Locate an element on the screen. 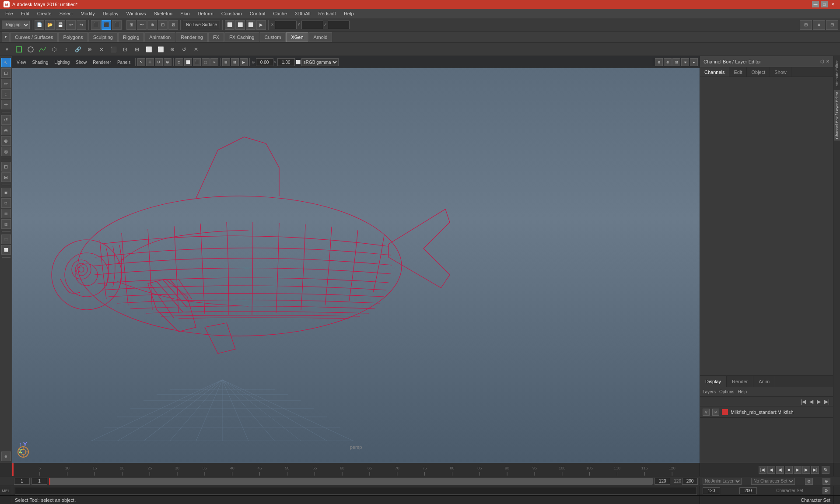 The image size is (840, 504). menu-control: Control is located at coordinates (257, 14).